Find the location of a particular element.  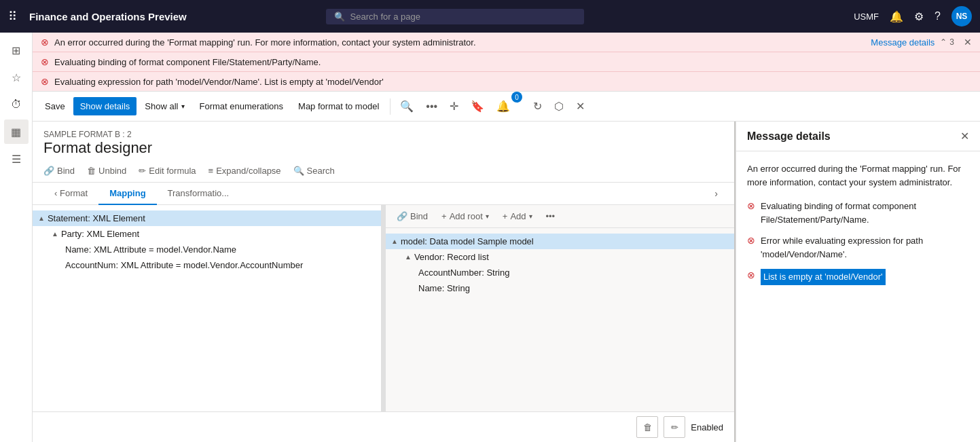

message-panel-title: Message details is located at coordinates (789, 136).